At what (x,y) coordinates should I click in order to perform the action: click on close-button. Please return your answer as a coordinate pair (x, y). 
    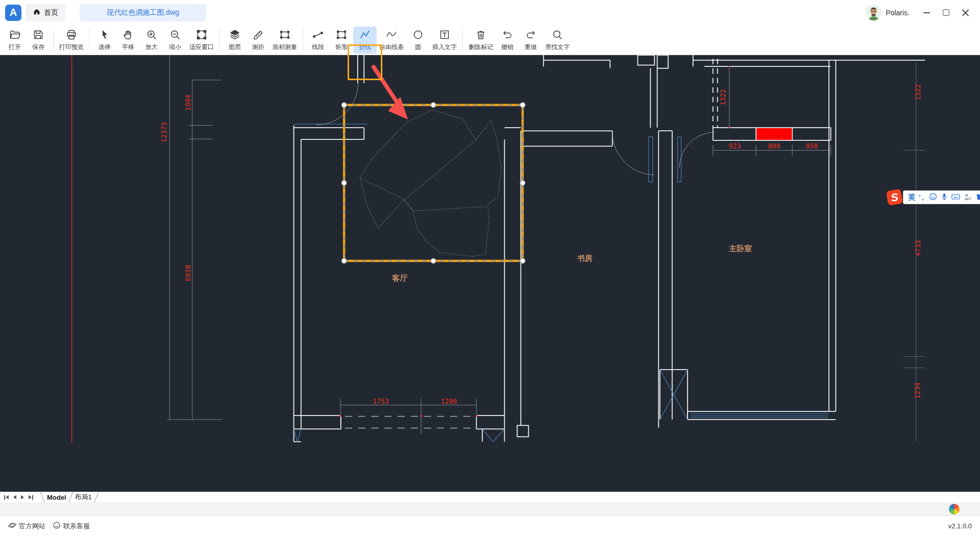
    Looking at the image, I should click on (965, 13).